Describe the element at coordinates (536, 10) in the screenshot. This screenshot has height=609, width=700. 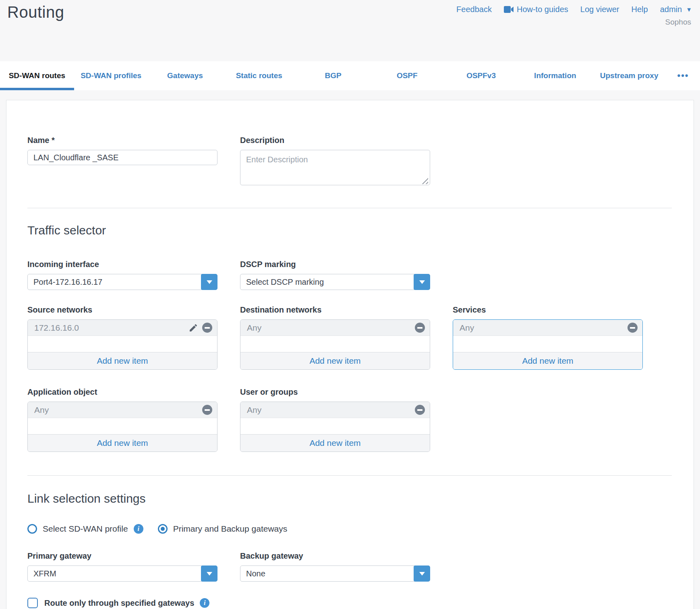
I see `howto-guides-link: How-to guides` at that location.